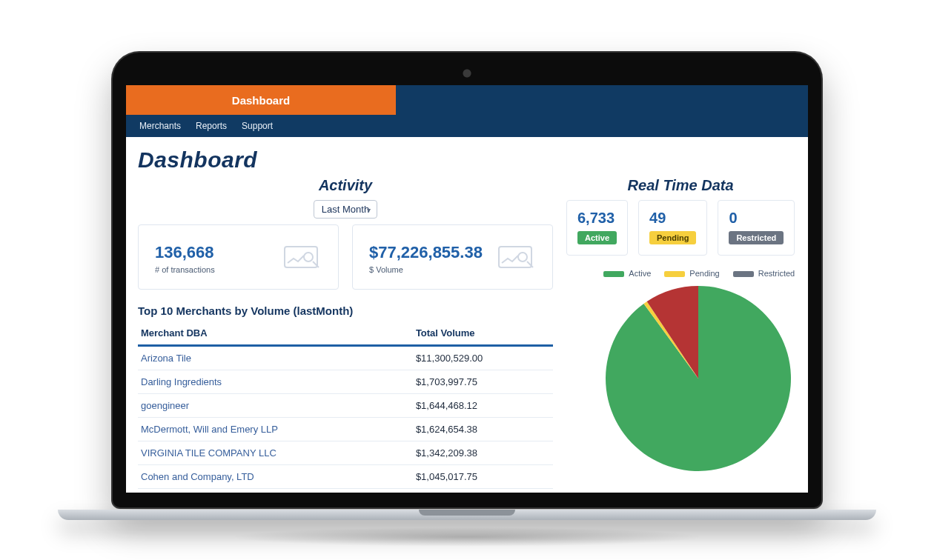  What do you see at coordinates (764, 273) in the screenshot?
I see `legend-restricted: Restricted` at bounding box center [764, 273].